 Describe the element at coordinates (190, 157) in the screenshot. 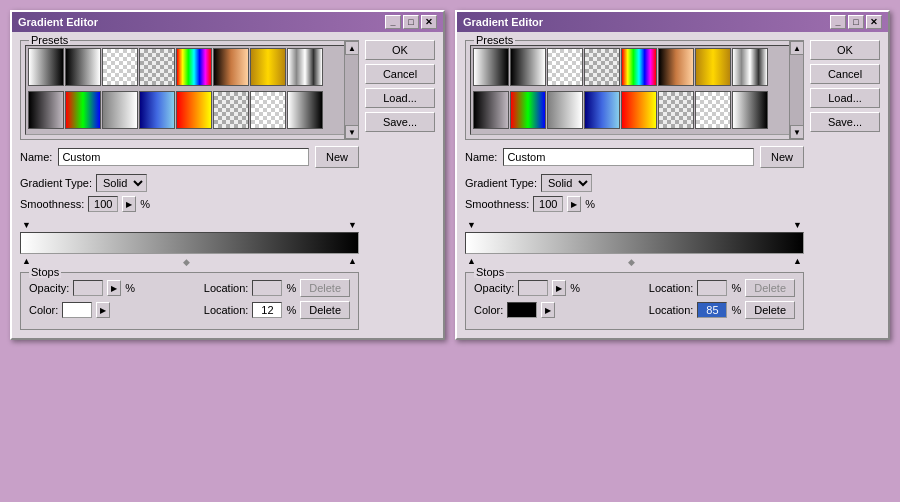

I see `name-row: Name: New` at that location.